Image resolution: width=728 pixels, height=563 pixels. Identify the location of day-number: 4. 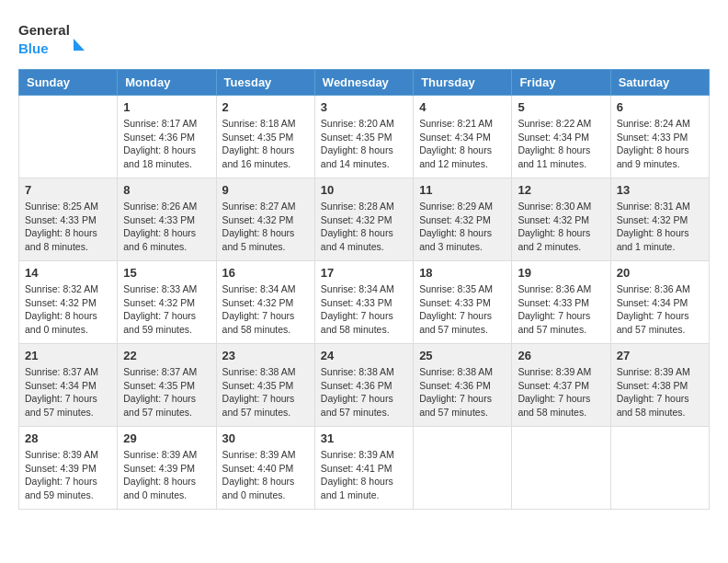
(462, 107).